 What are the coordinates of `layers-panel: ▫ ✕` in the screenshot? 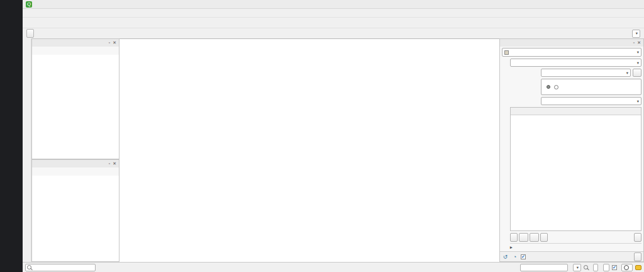 It's located at (75, 210).